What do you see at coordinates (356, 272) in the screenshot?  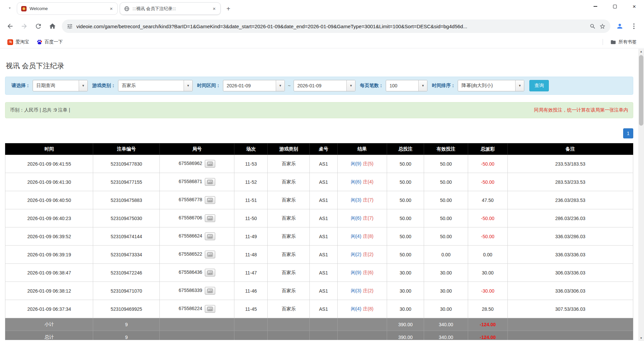 I see `result-player: 闲(9)` at bounding box center [356, 272].